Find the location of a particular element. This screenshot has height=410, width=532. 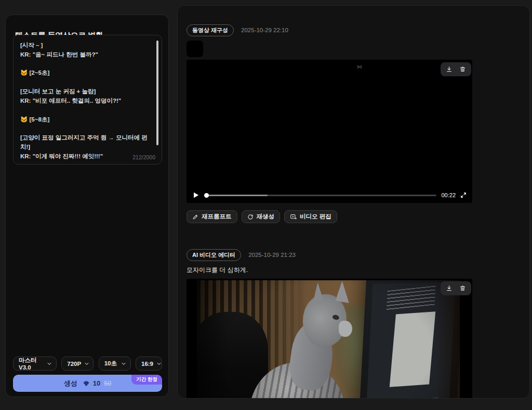

player-controls: 00:22 is located at coordinates (329, 195).